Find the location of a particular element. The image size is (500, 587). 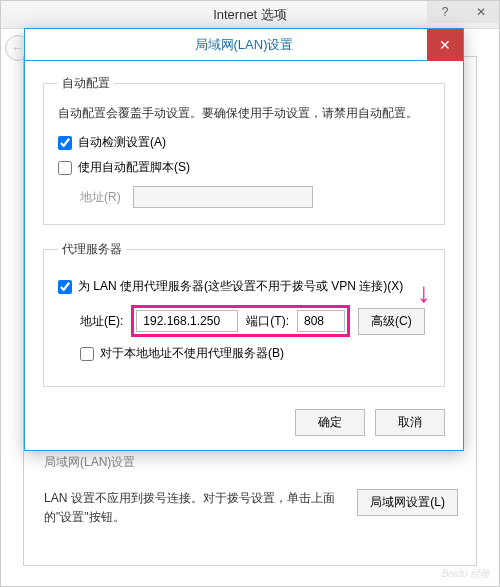

bypass-local-checkbox is located at coordinates (87, 354).